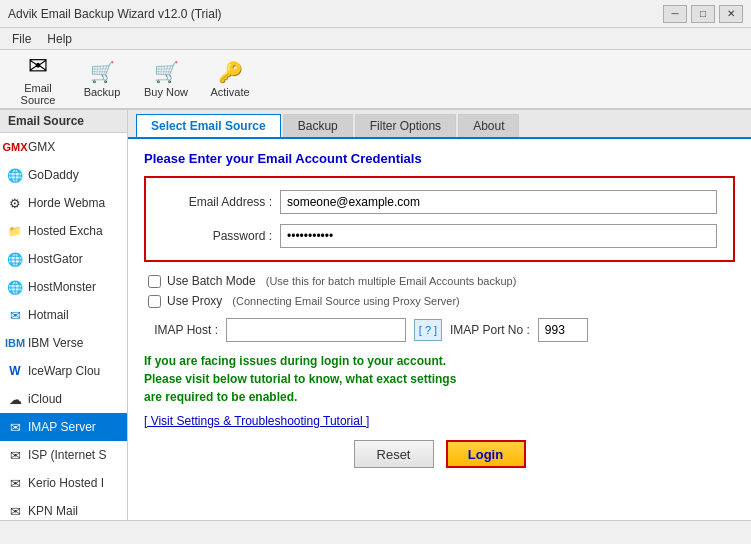  What do you see at coordinates (38, 66) in the screenshot?
I see `email-source-icon: ✉` at bounding box center [38, 66].